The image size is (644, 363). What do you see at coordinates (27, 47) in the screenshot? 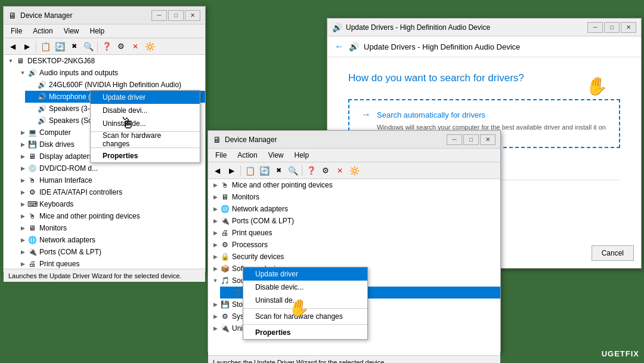
I see `forward-btn-1: ▶` at bounding box center [27, 47].